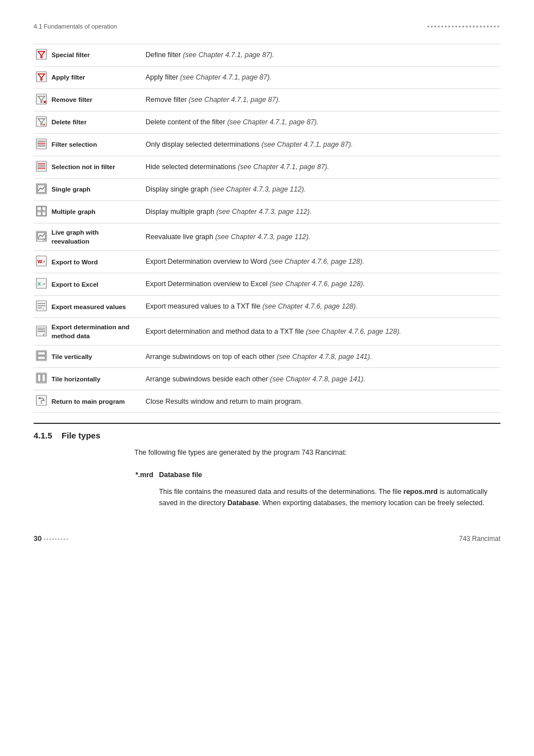 The height and width of the screenshot is (756, 534). Describe the element at coordinates (95, 284) in the screenshot. I see `export-excel-label: Export to Excel` at that location.